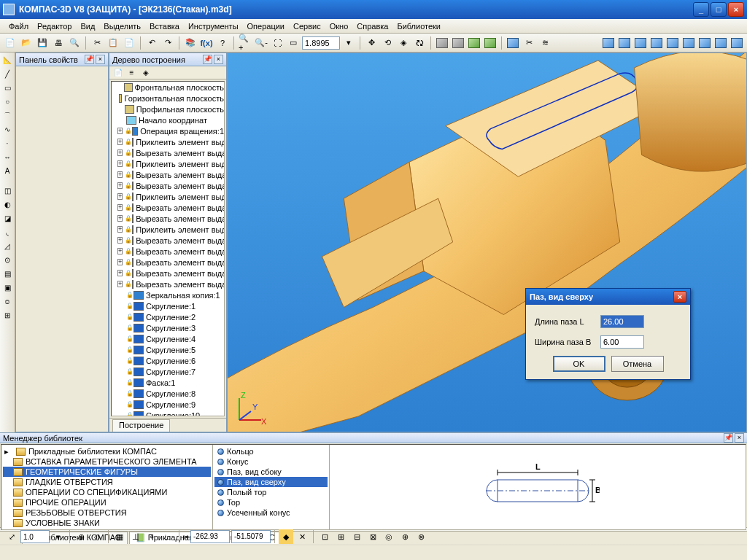 The height and width of the screenshot is (560, 747). Describe the element at coordinates (168, 120) in the screenshot. I see `tree-item: Начало координат` at that location.